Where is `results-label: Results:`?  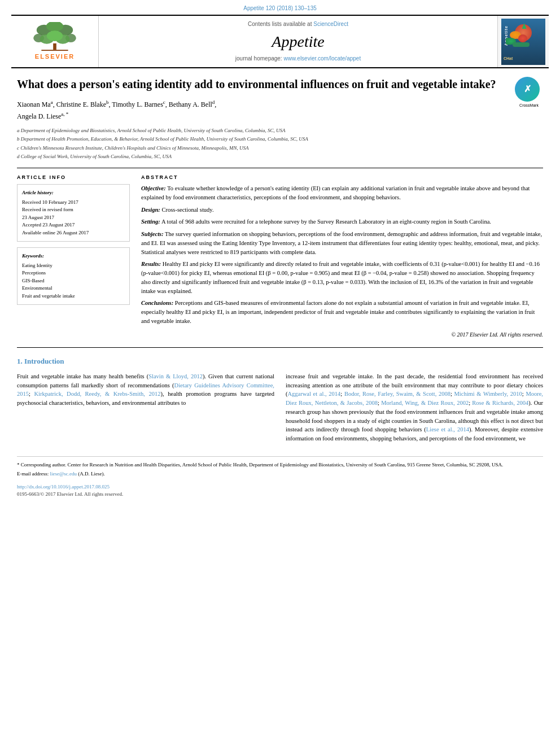
results-label: Results: is located at coordinates (151, 264).